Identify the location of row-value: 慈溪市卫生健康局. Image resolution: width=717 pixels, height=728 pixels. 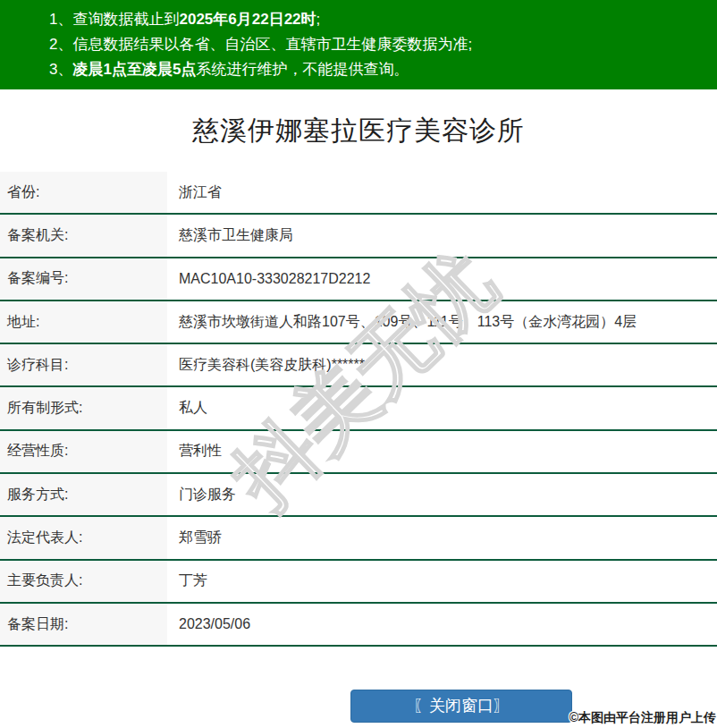
(442, 235).